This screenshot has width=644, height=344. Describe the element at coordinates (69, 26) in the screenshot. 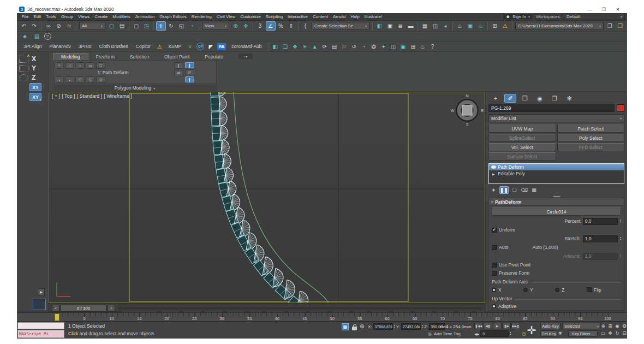

I see `bind-spacewarp-icon: ≋` at that location.